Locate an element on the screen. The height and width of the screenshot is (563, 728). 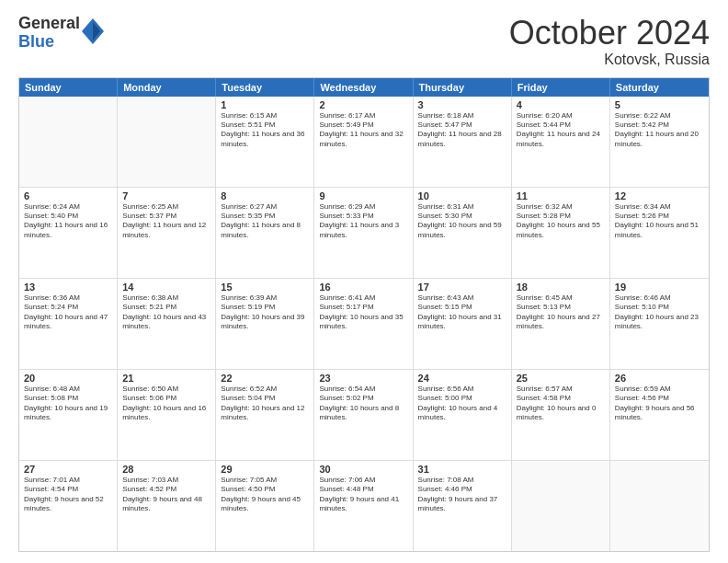
calendar-cell: 21Sunrise: 6:50 AM Sunset: 5:06 PM Dayli… is located at coordinates (167, 415).